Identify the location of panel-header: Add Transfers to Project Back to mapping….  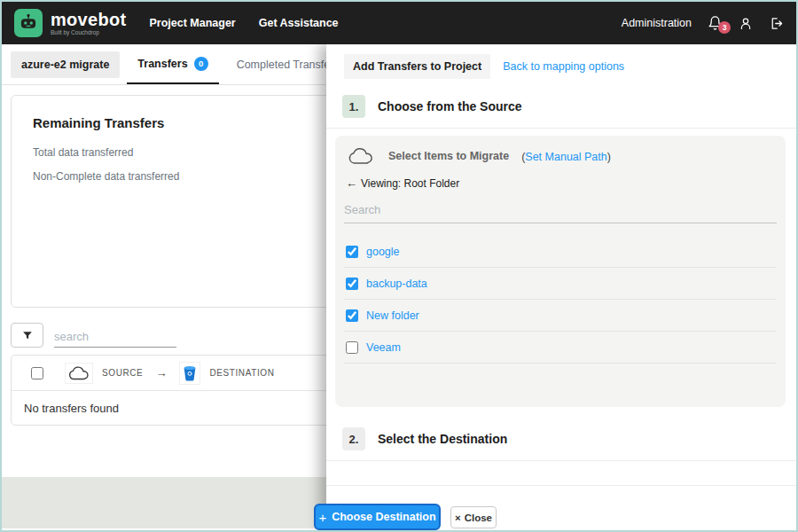
(561, 66).